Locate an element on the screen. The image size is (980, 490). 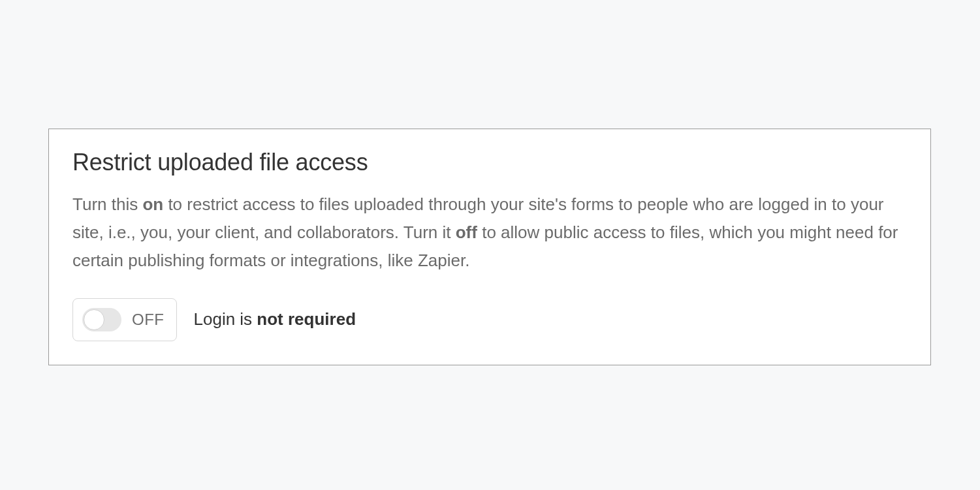
description-bold-on: on is located at coordinates (153, 204).